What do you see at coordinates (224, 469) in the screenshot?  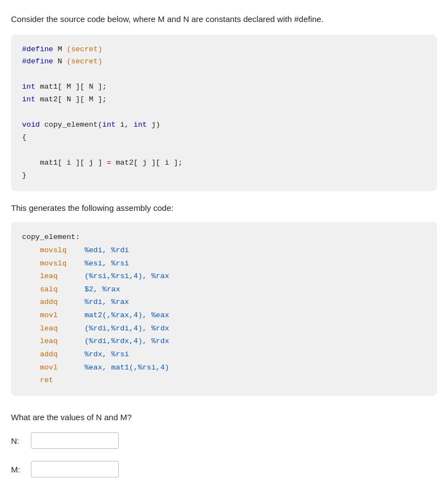 I see `m-answer-row: M:` at bounding box center [224, 469].